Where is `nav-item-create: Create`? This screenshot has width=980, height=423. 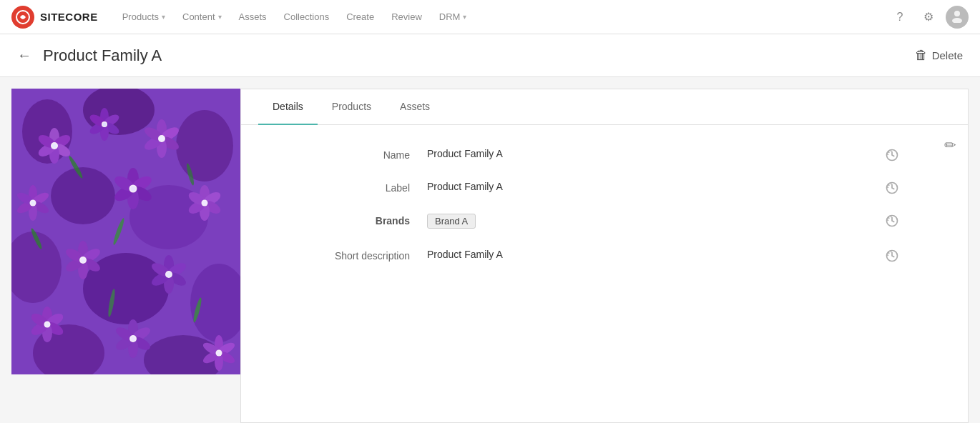 nav-item-create: Create is located at coordinates (361, 17).